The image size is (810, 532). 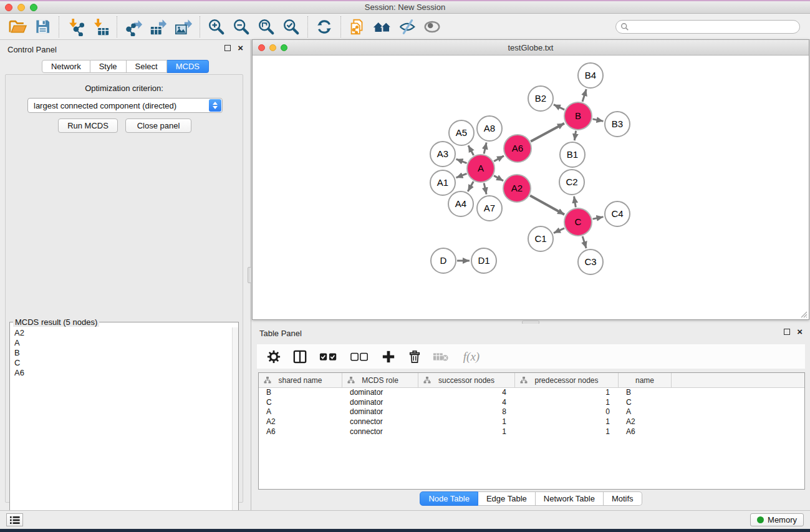 What do you see at coordinates (147, 66) in the screenshot?
I see `tab-select: Select` at bounding box center [147, 66].